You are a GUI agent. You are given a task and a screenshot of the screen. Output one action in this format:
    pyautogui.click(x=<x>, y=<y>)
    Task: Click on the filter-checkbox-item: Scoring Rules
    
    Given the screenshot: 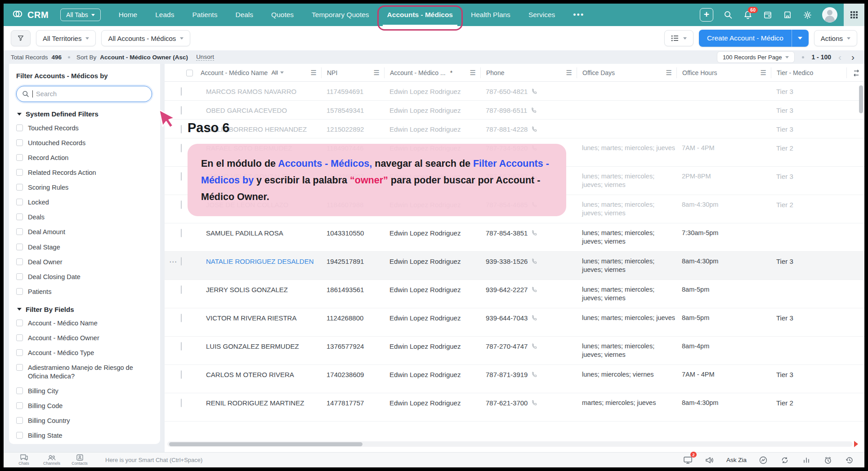 What is the action you would take?
    pyautogui.click(x=84, y=188)
    